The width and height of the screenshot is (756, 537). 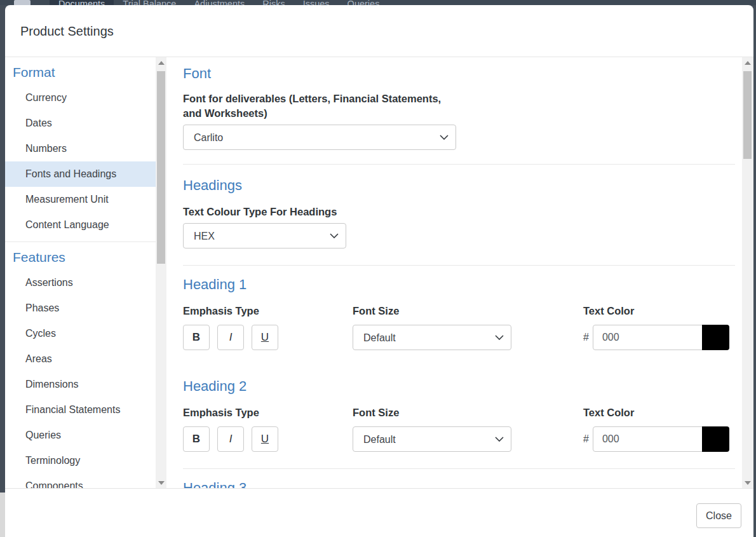 What do you see at coordinates (22, 3) in the screenshot?
I see `app-logo` at bounding box center [22, 3].